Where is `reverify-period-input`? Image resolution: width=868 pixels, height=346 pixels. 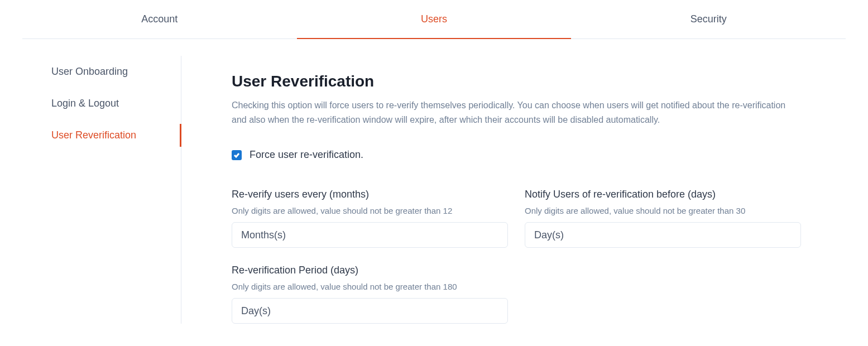
reverify-period-input is located at coordinates (370, 311).